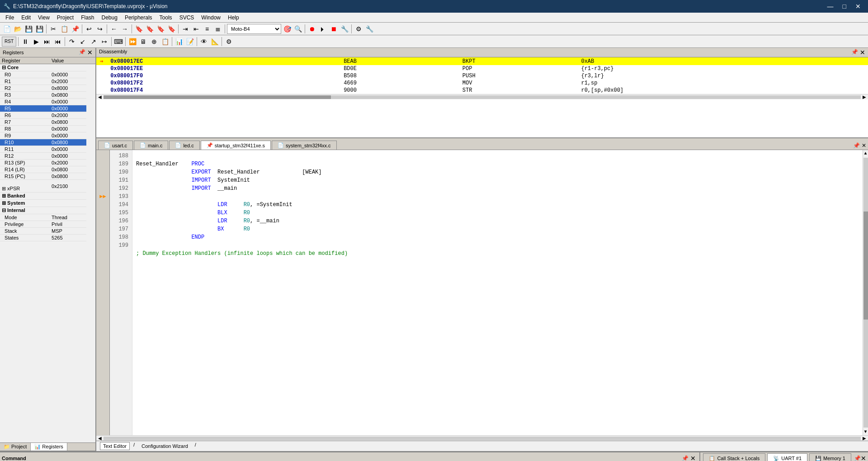  I want to click on target-dropdown: Moto-B4, so click(254, 29).